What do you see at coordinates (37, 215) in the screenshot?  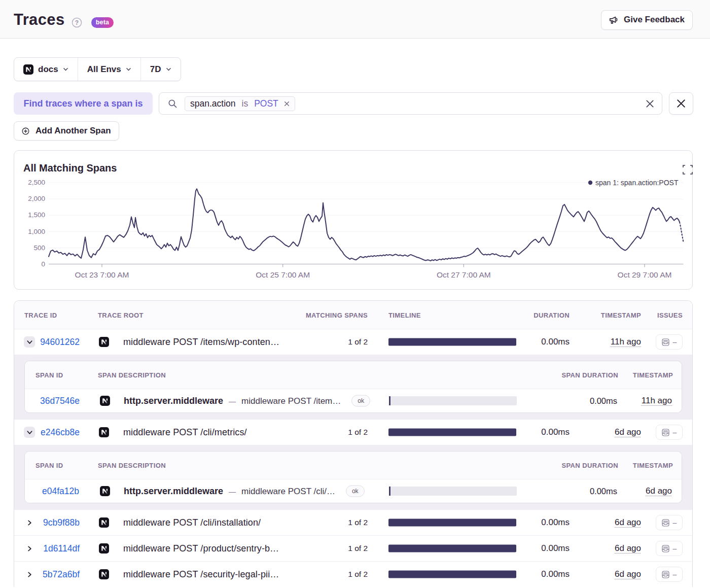 I see `svg-text: 1,500` at bounding box center [37, 215].